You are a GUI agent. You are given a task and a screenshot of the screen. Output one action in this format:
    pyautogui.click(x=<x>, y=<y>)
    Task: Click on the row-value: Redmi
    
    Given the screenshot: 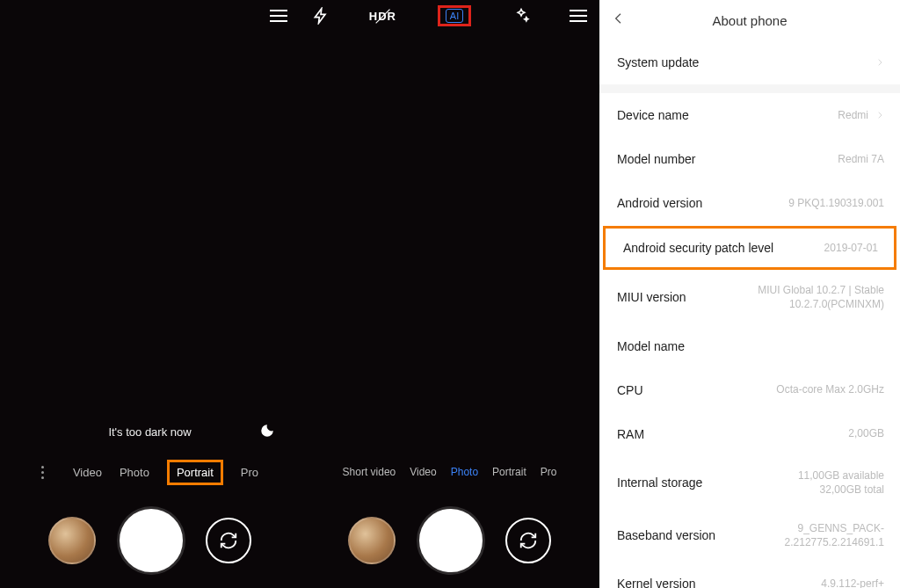 What is the action you would take?
    pyautogui.click(x=853, y=115)
    